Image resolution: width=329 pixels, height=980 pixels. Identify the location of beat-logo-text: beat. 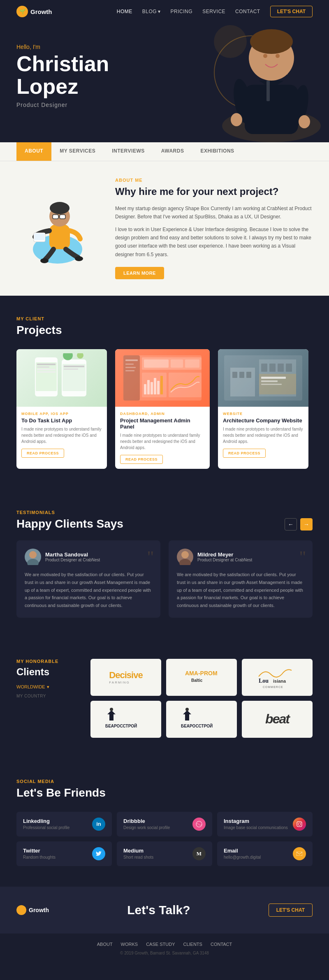
(277, 719).